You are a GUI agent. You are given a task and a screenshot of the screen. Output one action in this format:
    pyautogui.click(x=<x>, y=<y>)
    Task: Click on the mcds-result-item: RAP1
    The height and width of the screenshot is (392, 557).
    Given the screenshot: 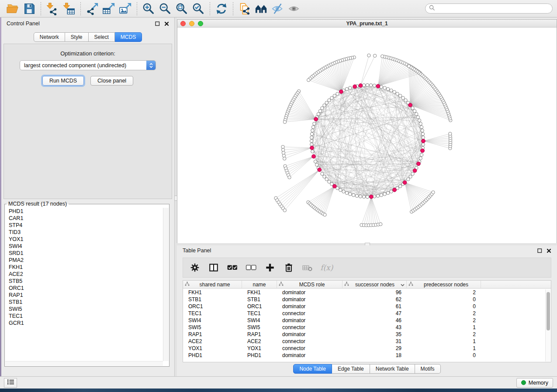 What is the action you would take?
    pyautogui.click(x=84, y=295)
    